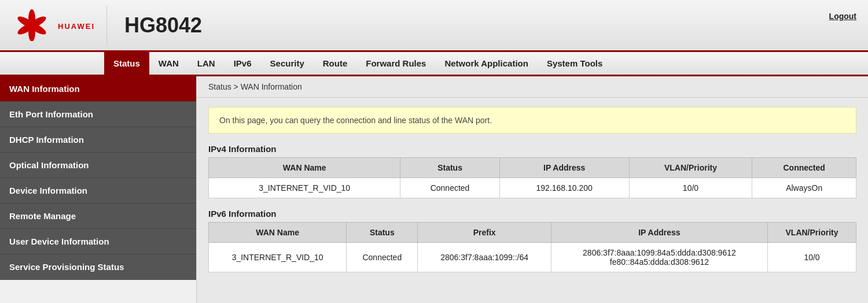 The image size is (868, 303). What do you see at coordinates (691, 168) in the screenshot?
I see `ipv4-col-vlan: VLAN/Priority` at bounding box center [691, 168].